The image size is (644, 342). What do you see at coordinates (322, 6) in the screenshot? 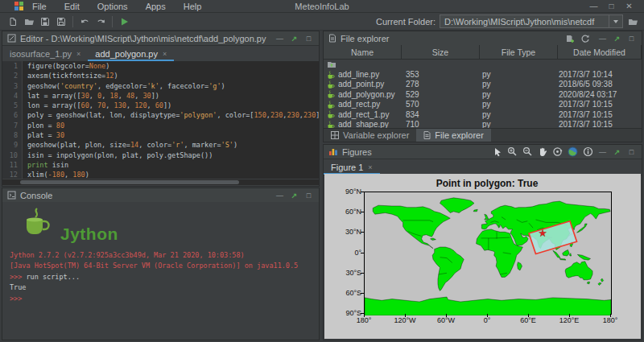
I see `menu-bar: FileEditOptionsAppsHelp MeteoInfoLab — □…` at bounding box center [322, 6].